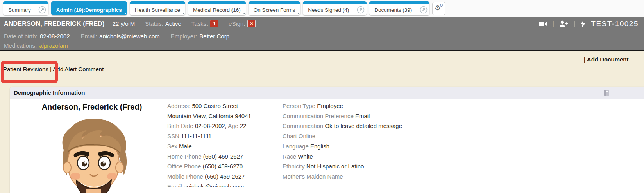  Describe the element at coordinates (303, 126) in the screenshot. I see `communication-label: Communication` at that location.